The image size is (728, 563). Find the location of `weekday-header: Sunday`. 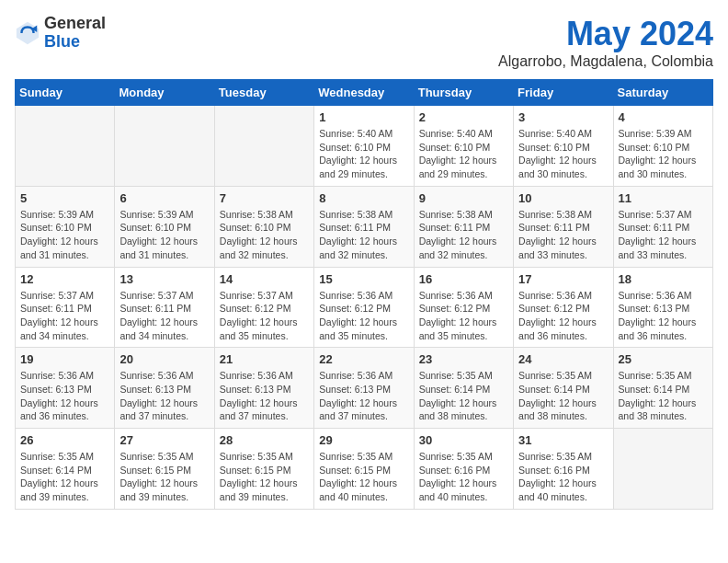

weekday-header: Sunday is located at coordinates (65, 93).